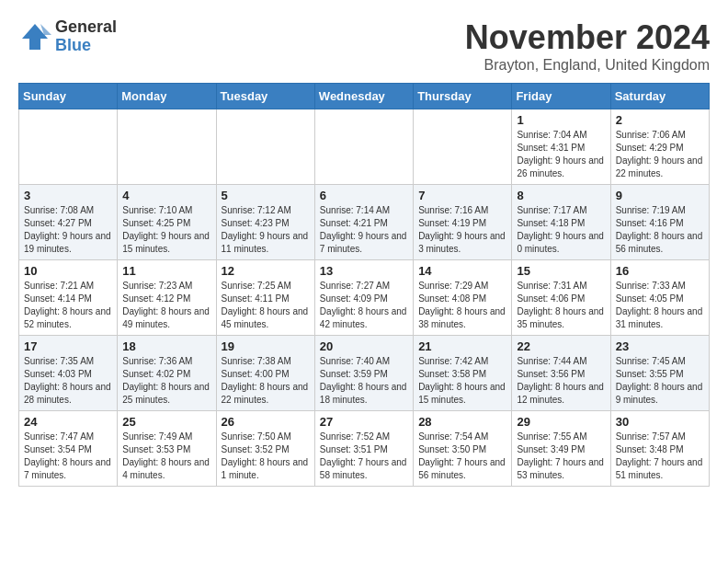 This screenshot has height=563, width=728. I want to click on calendar-cell: 30Sunrise: 7:57 AM Sunset: 3:48 PM Dayli…, so click(660, 449).